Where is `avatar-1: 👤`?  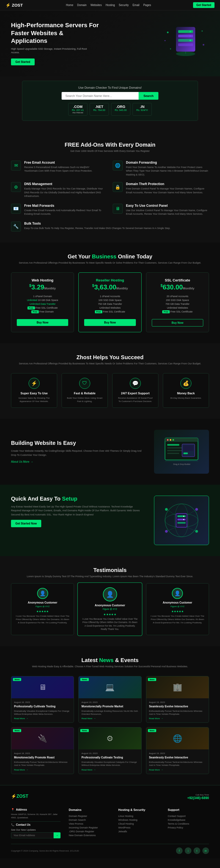 avatar-1: 👤 is located at coordinates (43, 593).